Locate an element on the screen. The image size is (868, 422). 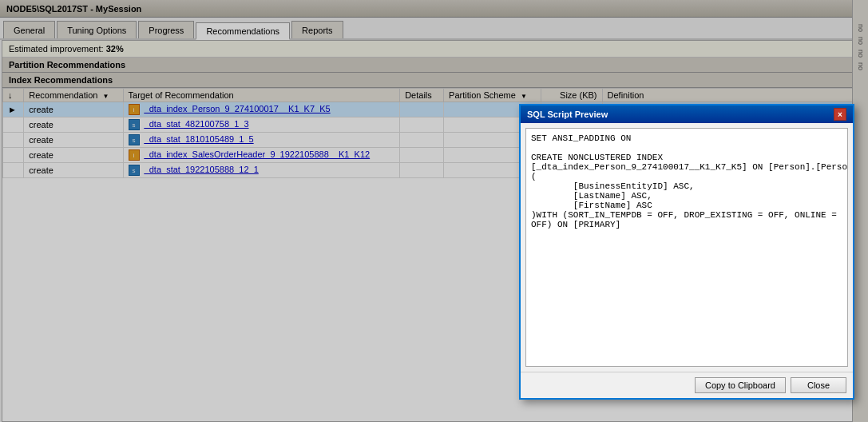
close-button: Close is located at coordinates (818, 385).